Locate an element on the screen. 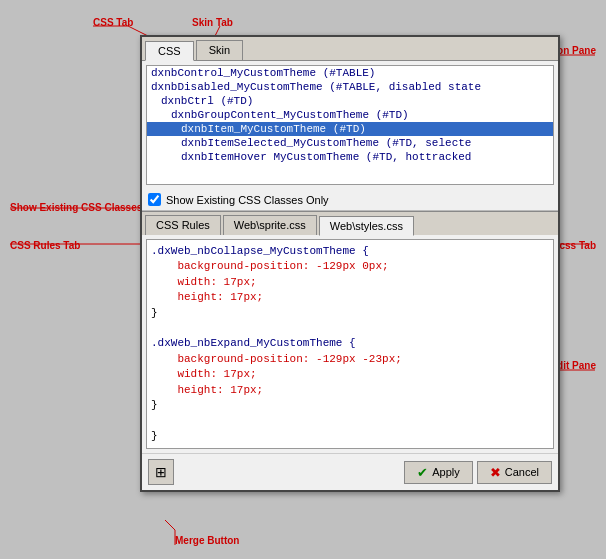 The image size is (606, 559). css-line-9: height: 17px; is located at coordinates (350, 390).